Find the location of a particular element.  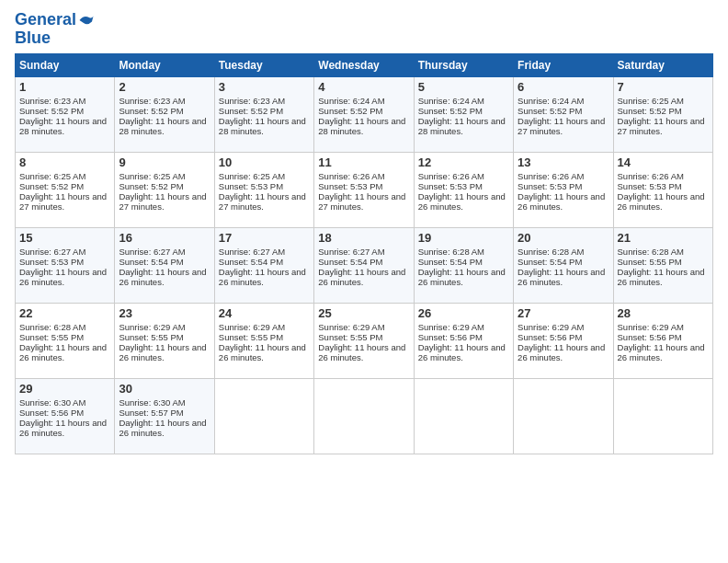

calendar-cell: 17Sunrise: 6:27 AMSunset: 5:54 PMDayligh… is located at coordinates (264, 265).